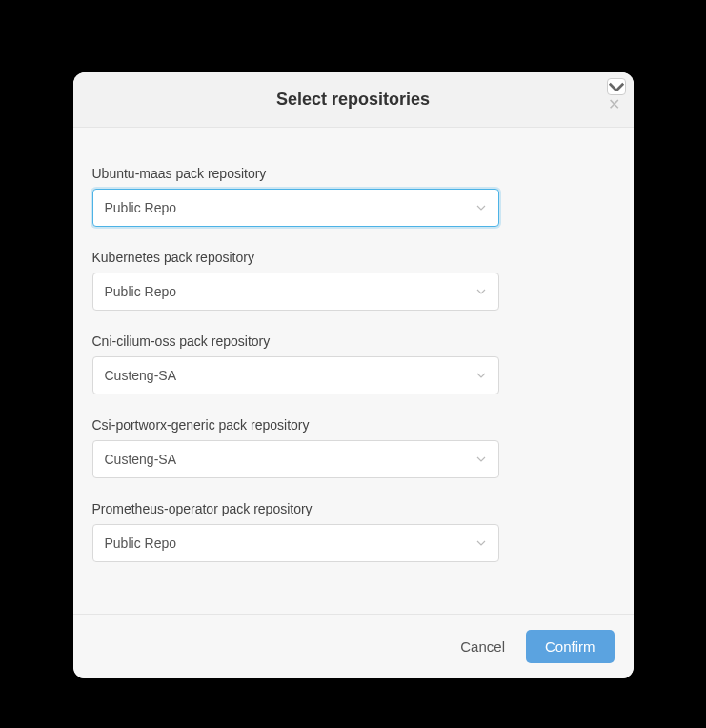 This screenshot has width=706, height=728. What do you see at coordinates (353, 364) in the screenshot?
I see `field-cni-cilium: Cni-cilium-oss pack repository Custeng-S…` at bounding box center [353, 364].